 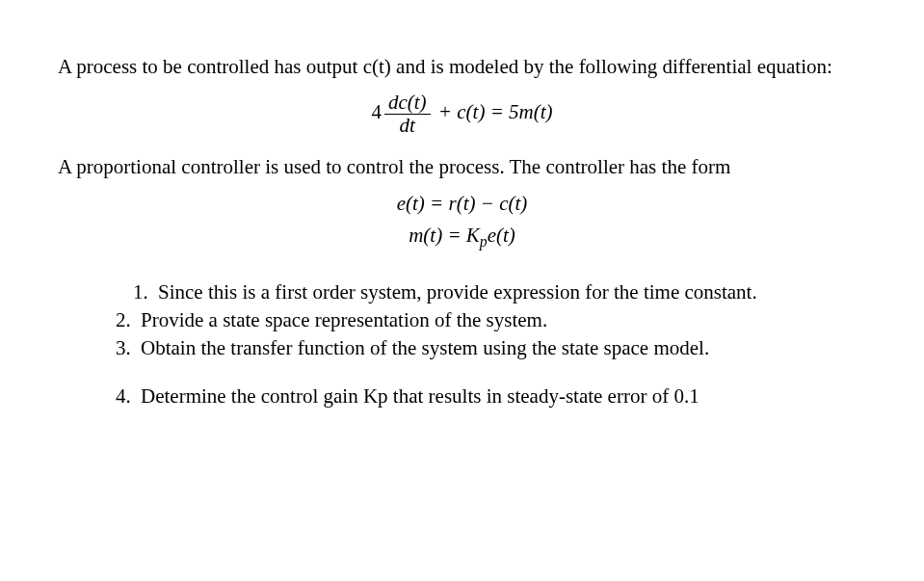 I want to click on eq2-line2-sub: p, so click(x=484, y=241).